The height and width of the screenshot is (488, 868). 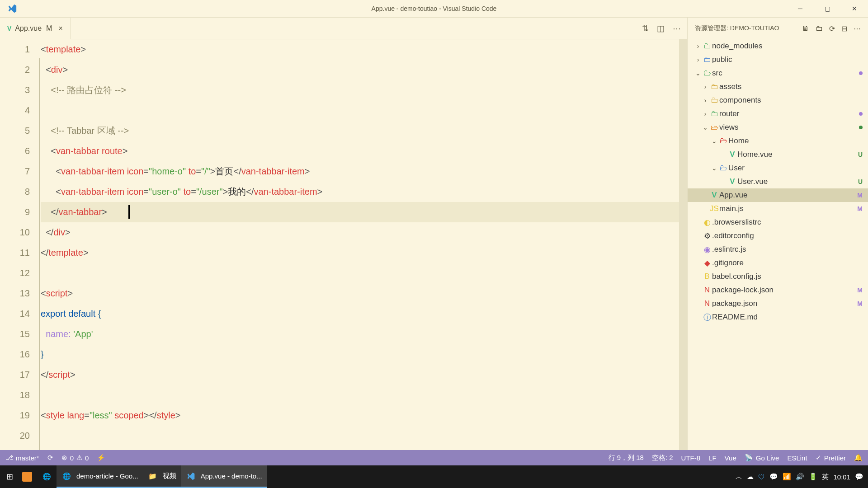 What do you see at coordinates (707, 263) in the screenshot?
I see `git-file-icon: ◆` at bounding box center [707, 263].